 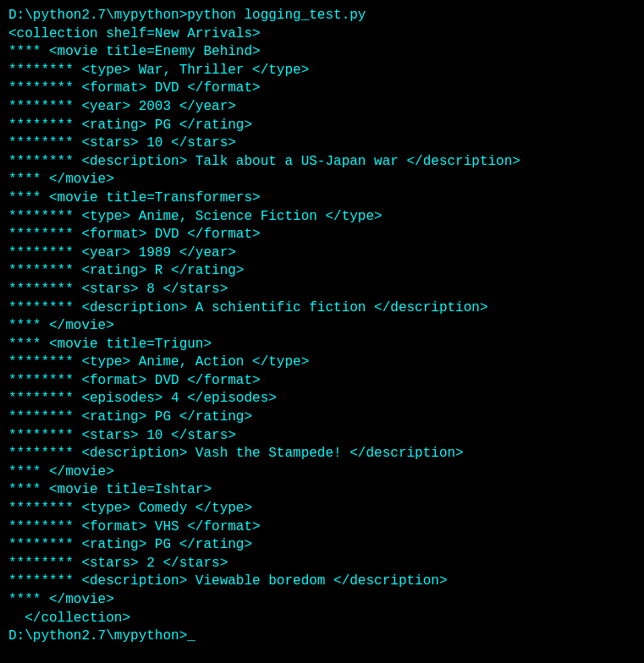 What do you see at coordinates (322, 271) in the screenshot?
I see `terminal-line: ******** <rating> R </rating>` at bounding box center [322, 271].